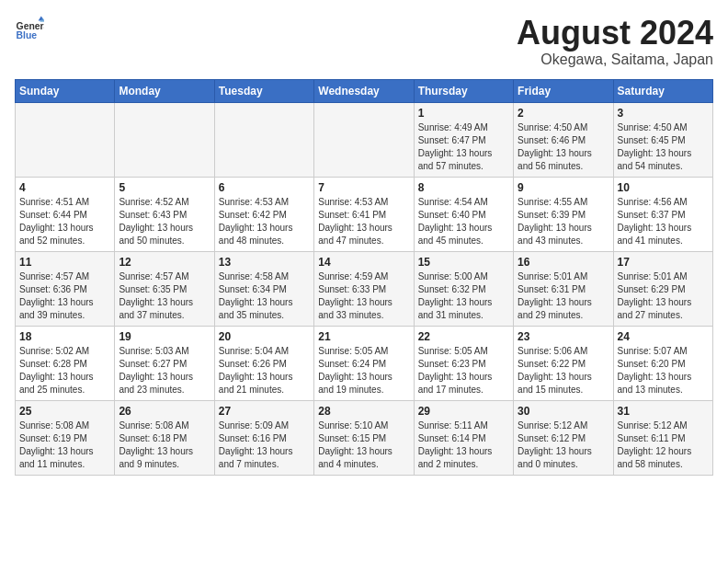  I want to click on location: Okegawa, Saitama, Japan, so click(615, 60).